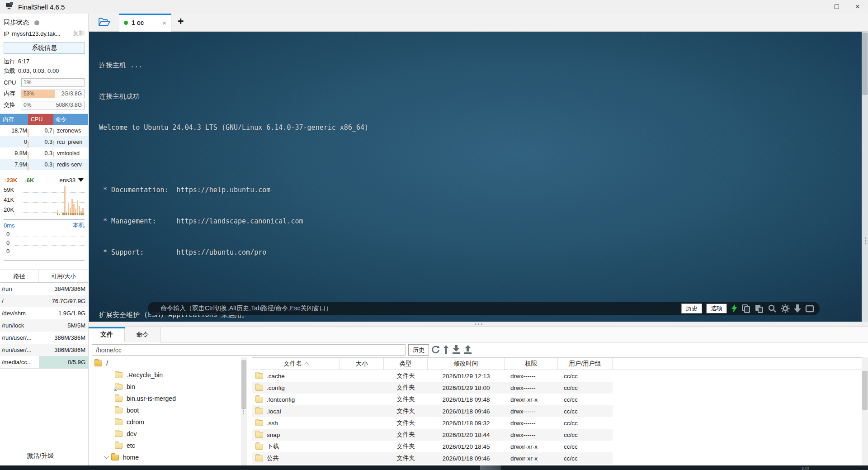 Image resolution: width=868 pixels, height=470 pixels. I want to click on ip-value: myssh123.dy.tak..., so click(36, 33).